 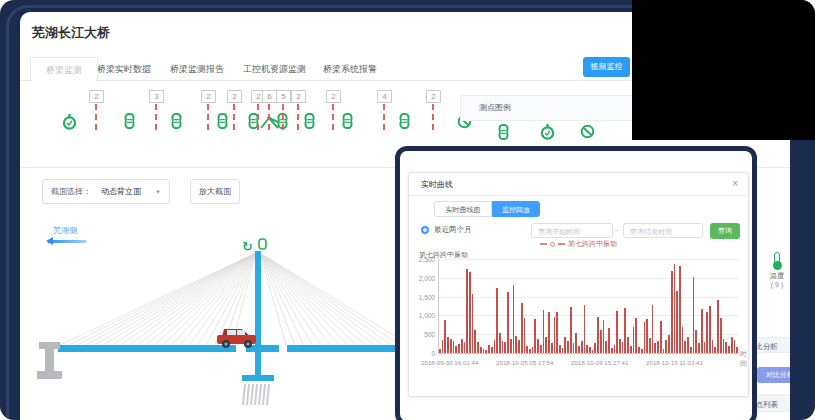 I want to click on tab-realtime-curve: 实时曲线图, so click(x=463, y=209).